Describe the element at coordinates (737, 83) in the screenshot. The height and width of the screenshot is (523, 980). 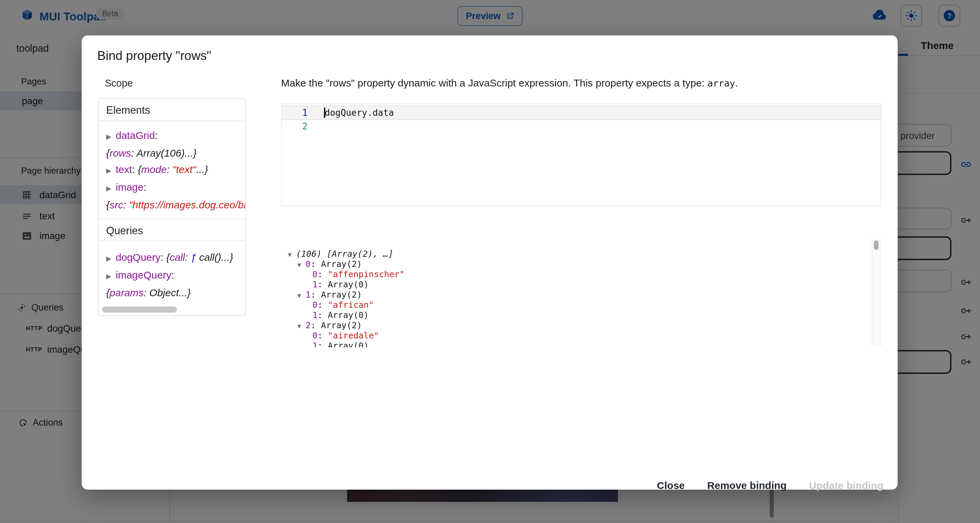
I see `text-segment: .` at that location.